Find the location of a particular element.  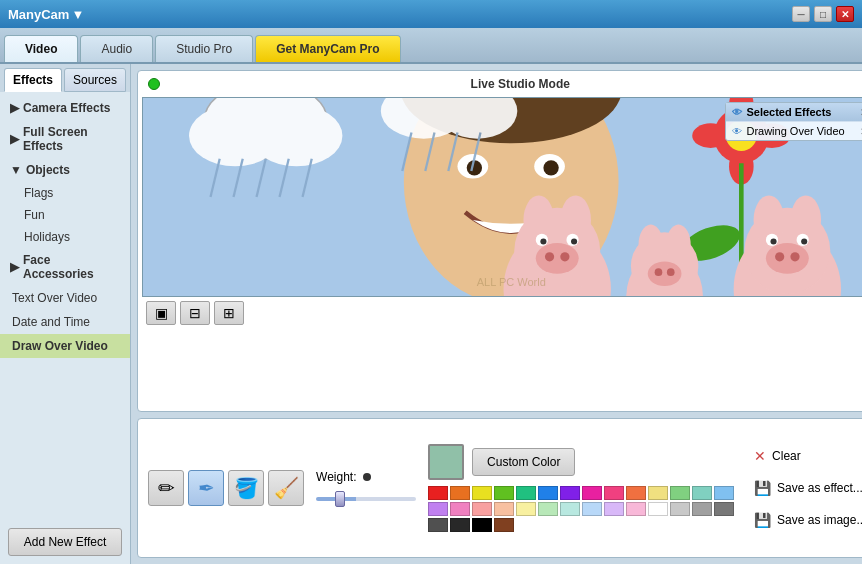

sidebar-item-full-screen-effects: ▶ Full Screen Effects is located at coordinates (65, 139).